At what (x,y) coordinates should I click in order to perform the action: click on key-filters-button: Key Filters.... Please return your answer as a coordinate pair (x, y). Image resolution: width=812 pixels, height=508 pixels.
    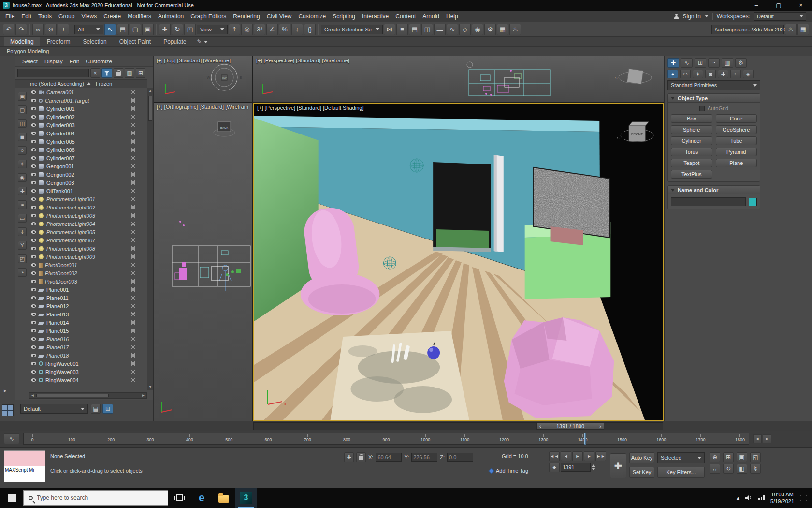
    Looking at the image, I should click on (681, 472).